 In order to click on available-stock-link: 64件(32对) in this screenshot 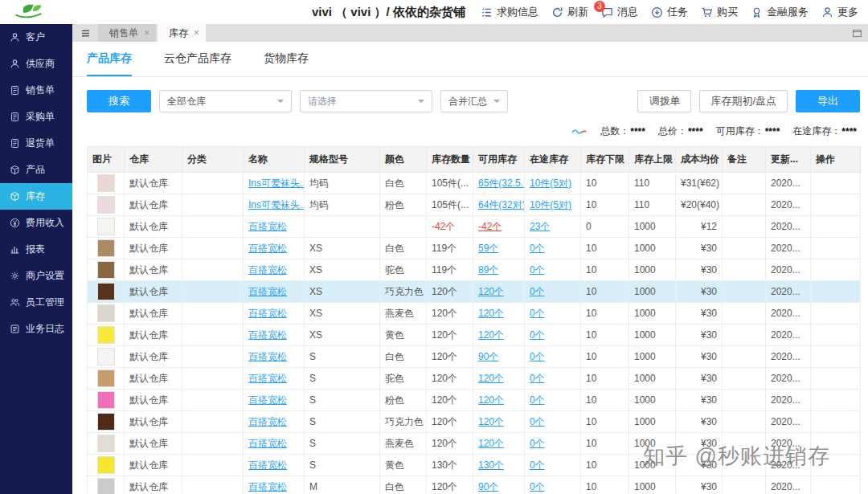, I will do `click(502, 205)`.